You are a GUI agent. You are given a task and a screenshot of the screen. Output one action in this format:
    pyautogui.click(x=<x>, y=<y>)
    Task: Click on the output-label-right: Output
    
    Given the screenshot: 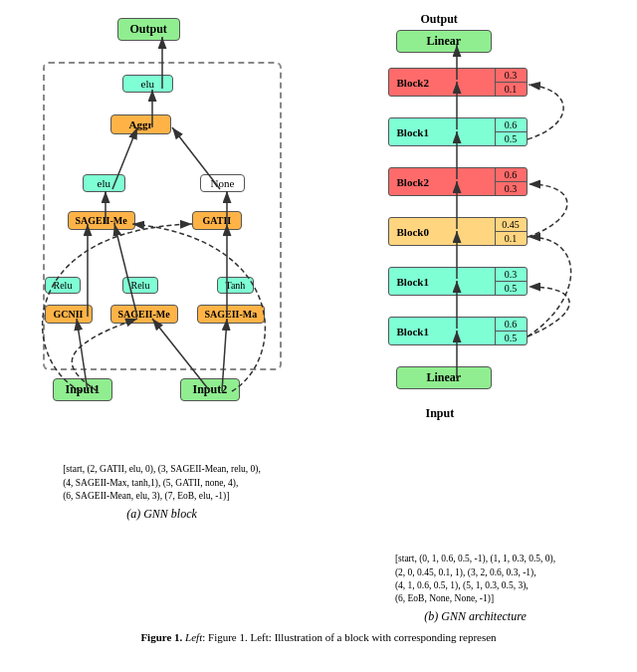 What is the action you would take?
    pyautogui.click(x=440, y=20)
    